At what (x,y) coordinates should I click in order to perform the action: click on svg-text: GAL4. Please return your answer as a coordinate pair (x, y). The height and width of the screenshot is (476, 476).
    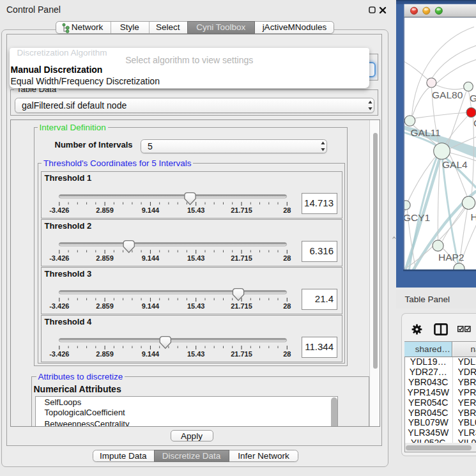
    Looking at the image, I should click on (455, 165).